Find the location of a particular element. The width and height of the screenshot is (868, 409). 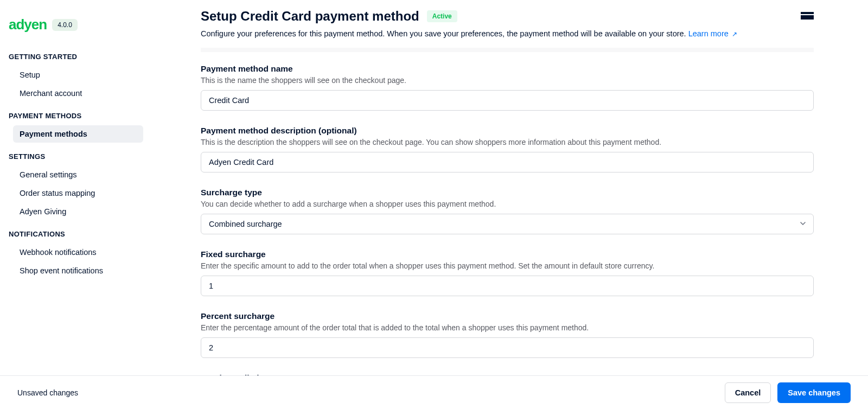

external-link-icon: ↗ is located at coordinates (735, 34).